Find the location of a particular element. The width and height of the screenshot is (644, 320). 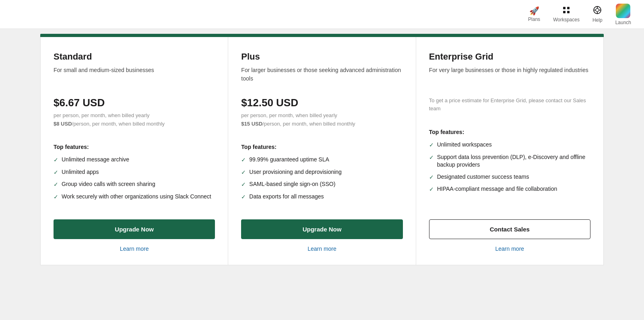

enterprise-plan-desc: For very large businesses or those in hi… is located at coordinates (510, 76).